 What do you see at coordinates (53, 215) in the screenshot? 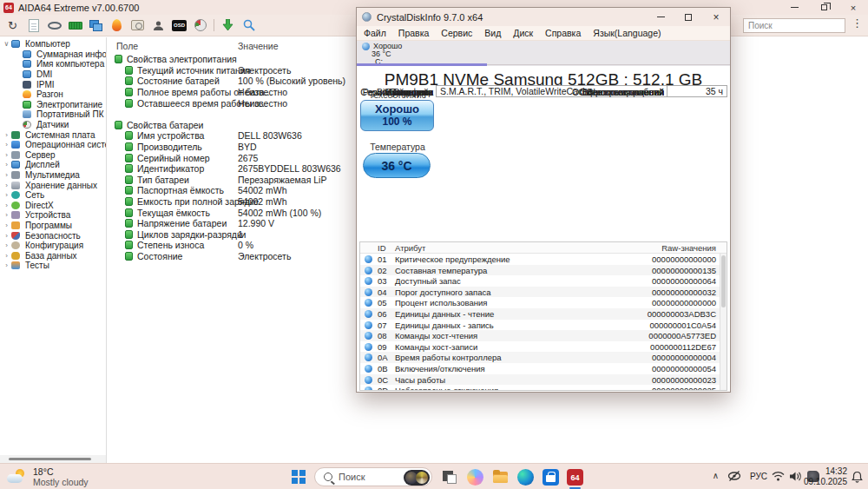
I see `tree-item: › Устройства` at bounding box center [53, 215].